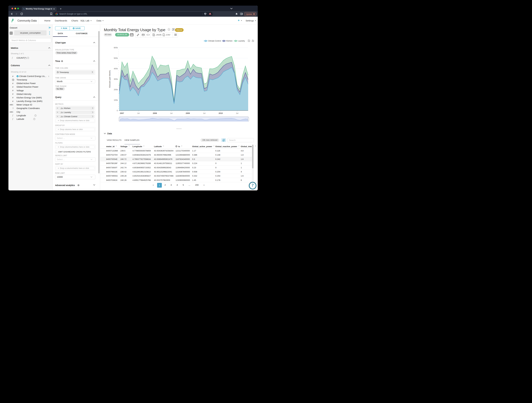 The height and width of the screenshot is (403, 532). What do you see at coordinates (188, 113) in the screenshot?
I see `svg-text: 2009` at bounding box center [188, 113].